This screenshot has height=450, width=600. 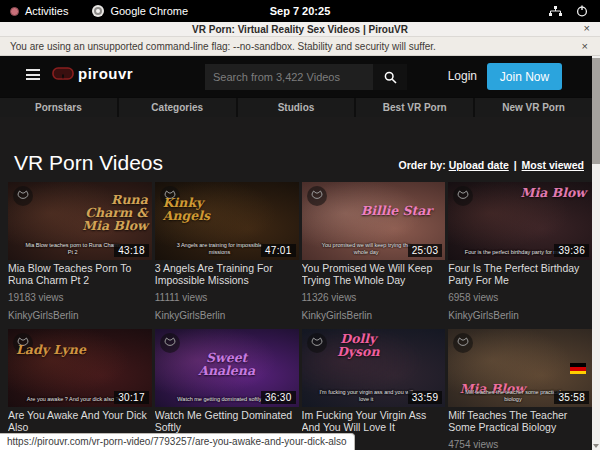 I want to click on video-title: You Promised We Will Keep Trying The Who…, so click(x=374, y=274).